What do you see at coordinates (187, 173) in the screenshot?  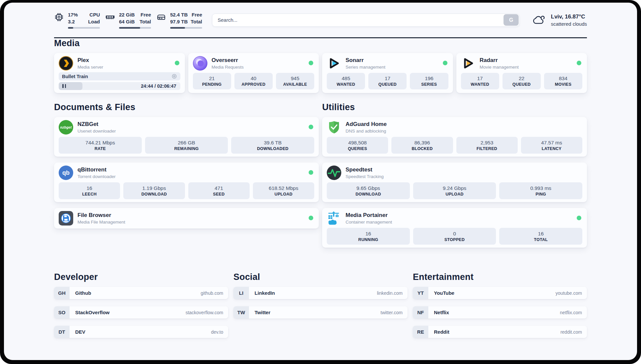 I see `qbittorrent-header: qb qBittorrent Torrent downloader` at bounding box center [187, 173].